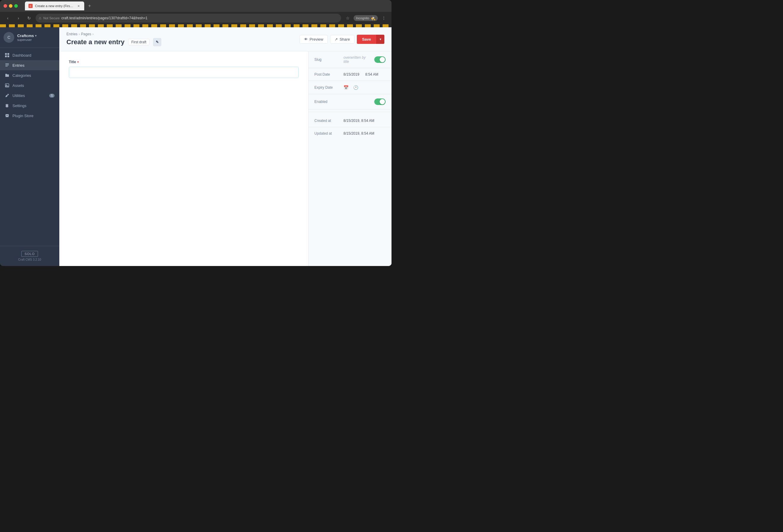 The height and width of the screenshot is (532, 783). Describe the element at coordinates (373, 18) in the screenshot. I see `incognito-icon: 🕵` at that location.